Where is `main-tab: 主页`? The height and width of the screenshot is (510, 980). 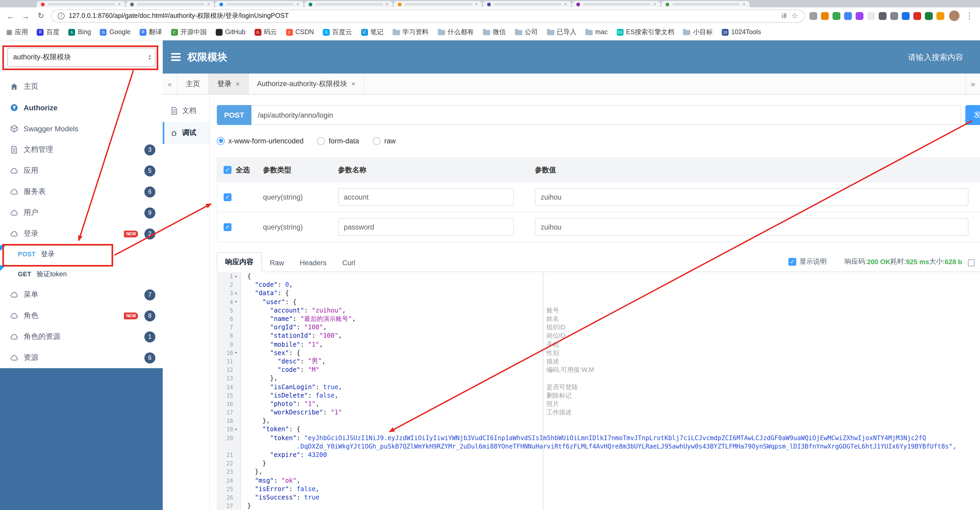 main-tab: 主页 is located at coordinates (193, 84).